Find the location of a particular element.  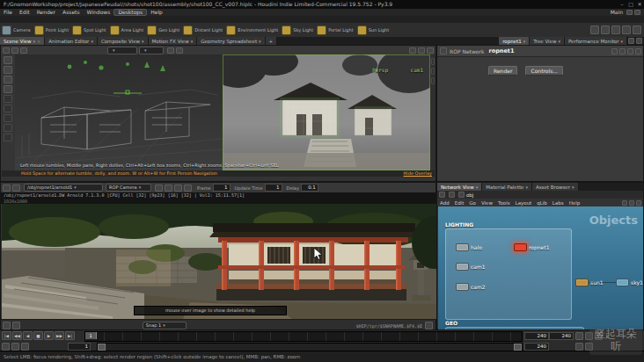

render-start-icon is located at coordinates (7, 188).